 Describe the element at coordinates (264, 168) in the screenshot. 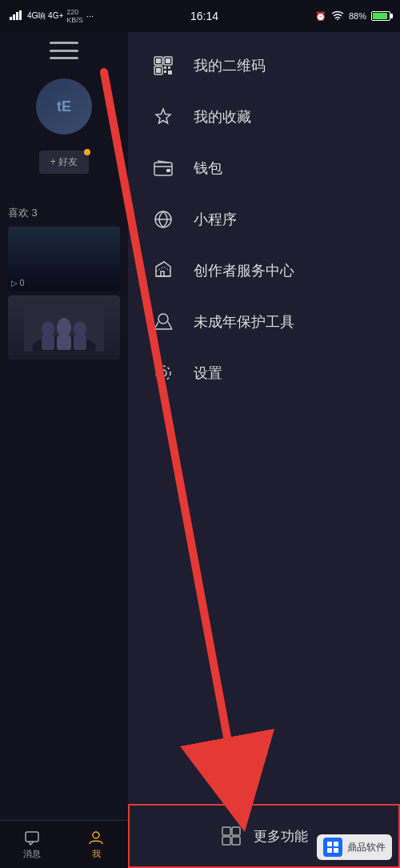

I see `menu-item-wallet: 钱包` at that location.